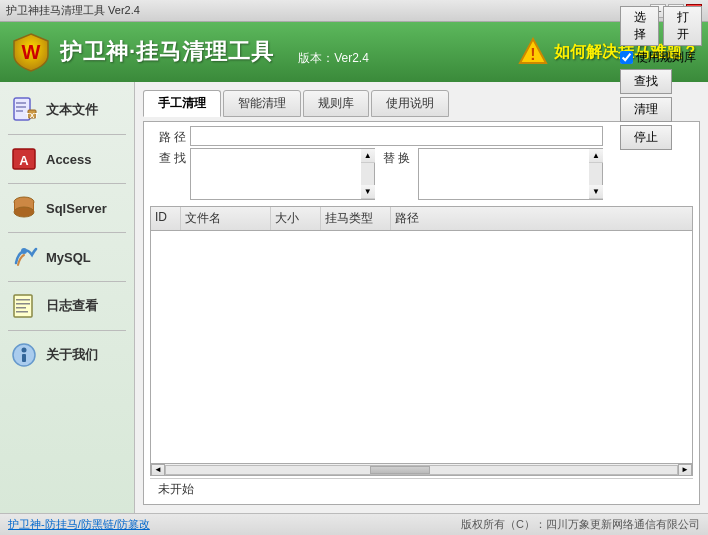 This screenshot has width=708, height=535. What do you see at coordinates (354, 52) in the screenshot?
I see `header: W 护卫神·挂马清理工具 版本：Ver2.4 ! 如何解决挂马难题？` at bounding box center [354, 52].